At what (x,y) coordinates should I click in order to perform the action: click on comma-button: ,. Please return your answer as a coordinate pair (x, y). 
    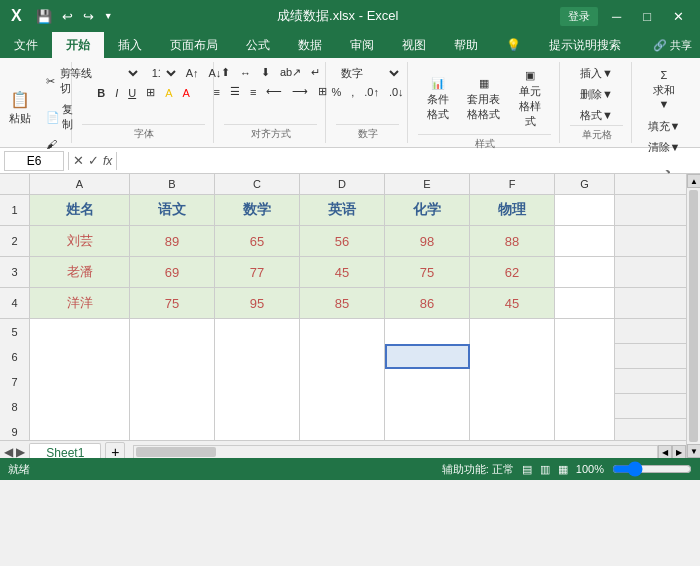
    Looking at the image, I should click on (352, 92).